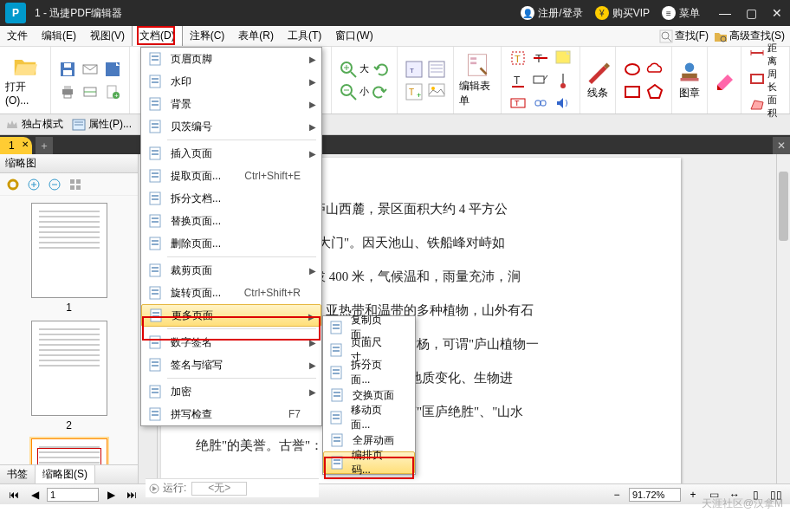  What do you see at coordinates (617, 495) in the screenshot?
I see `zoom-out-st-button: −` at bounding box center [617, 495].